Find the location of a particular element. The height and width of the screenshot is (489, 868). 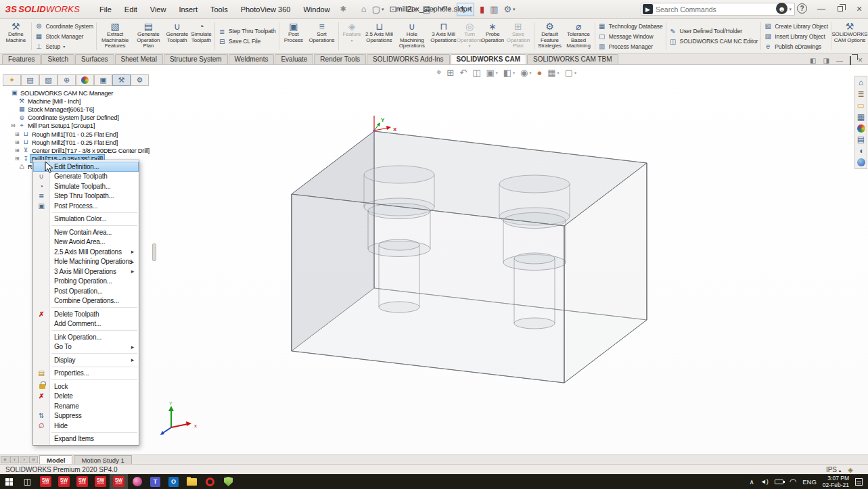

dimxpert-manager-tab-button: ⊕ is located at coordinates (66, 80).